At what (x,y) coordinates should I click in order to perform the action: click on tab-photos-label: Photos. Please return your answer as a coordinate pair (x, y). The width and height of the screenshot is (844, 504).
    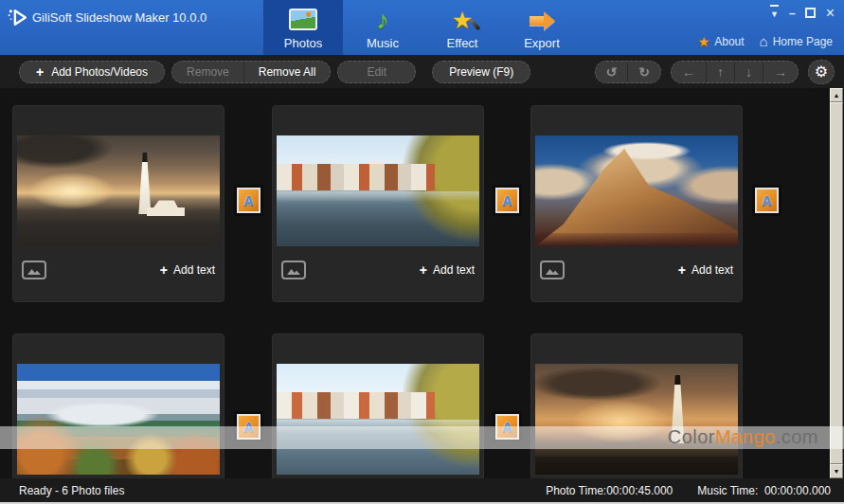
    Looking at the image, I should click on (303, 44).